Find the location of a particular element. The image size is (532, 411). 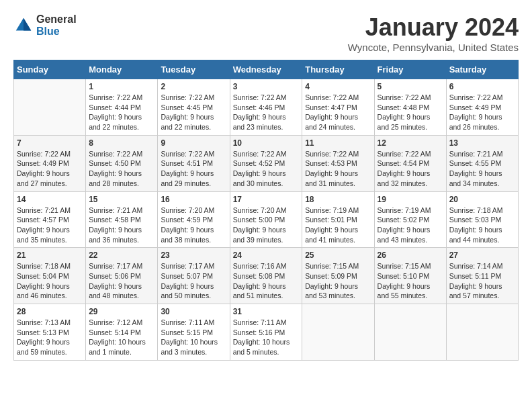

calendar-cell: 25Sunrise: 7:15 AMSunset: 5:09 PMDayligh… is located at coordinates (339, 276).